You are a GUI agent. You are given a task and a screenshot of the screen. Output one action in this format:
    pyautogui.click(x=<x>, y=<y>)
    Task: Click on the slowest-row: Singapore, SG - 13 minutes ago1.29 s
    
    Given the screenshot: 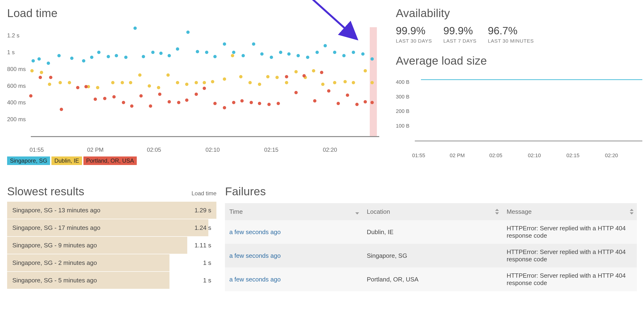 What is the action you would take?
    pyautogui.click(x=112, y=210)
    